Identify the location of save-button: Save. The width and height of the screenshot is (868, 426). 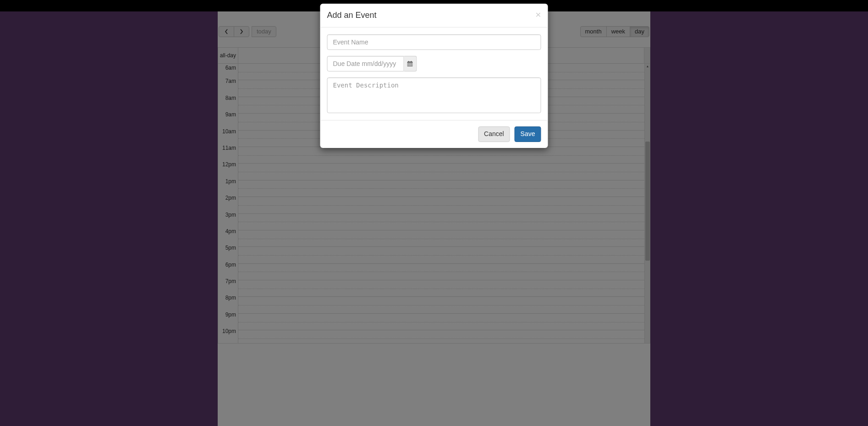
(528, 134).